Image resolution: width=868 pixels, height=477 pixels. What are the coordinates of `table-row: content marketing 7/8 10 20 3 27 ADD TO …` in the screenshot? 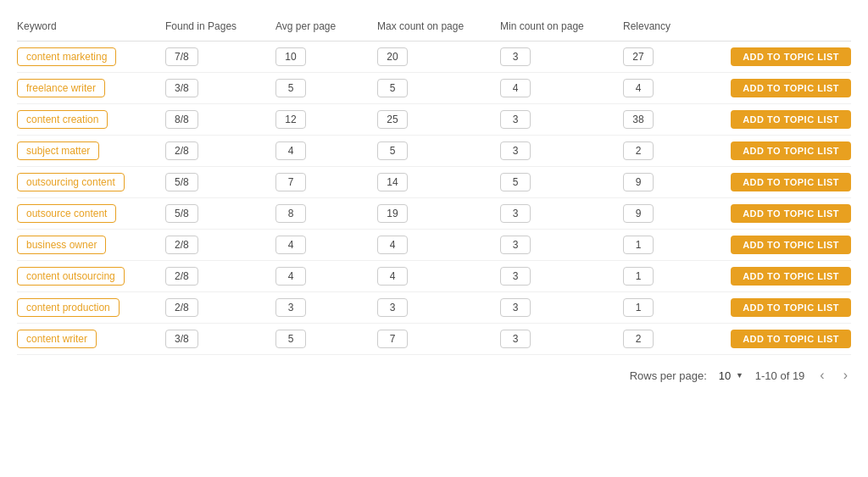 It's located at (434, 58).